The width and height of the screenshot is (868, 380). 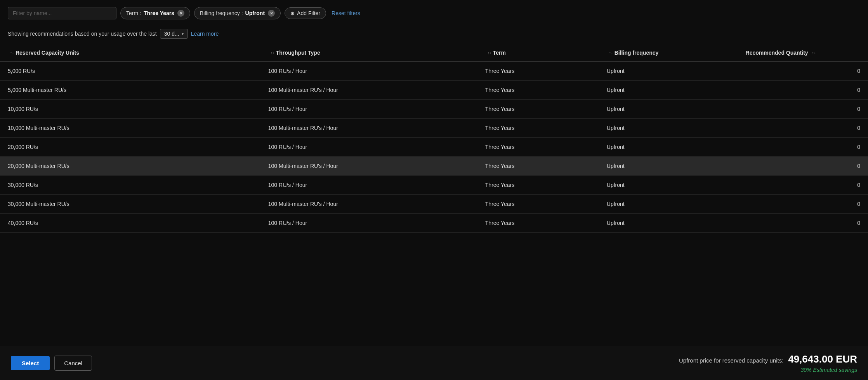 I want to click on table-row: 30,000 RU/s100 RU/s / HourThree YearsUpf…, so click(x=434, y=185).